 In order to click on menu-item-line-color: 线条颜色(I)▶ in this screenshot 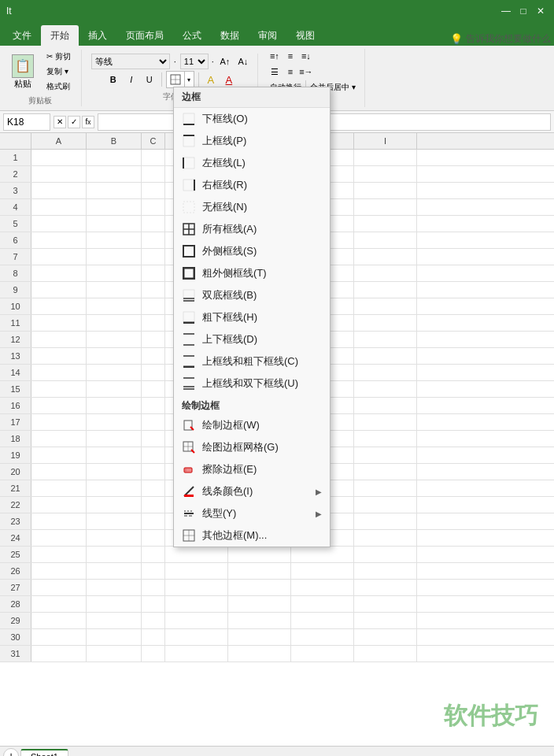, I will do `click(252, 491)`.